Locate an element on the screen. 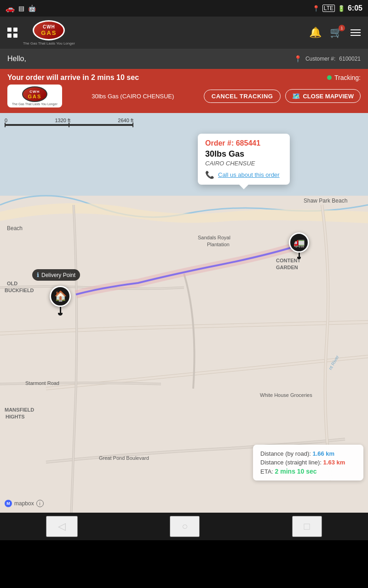 This screenshot has height=588, width=368. arrival-text: Your order will arrive in 2 mins 10 sec is located at coordinates (73, 78).